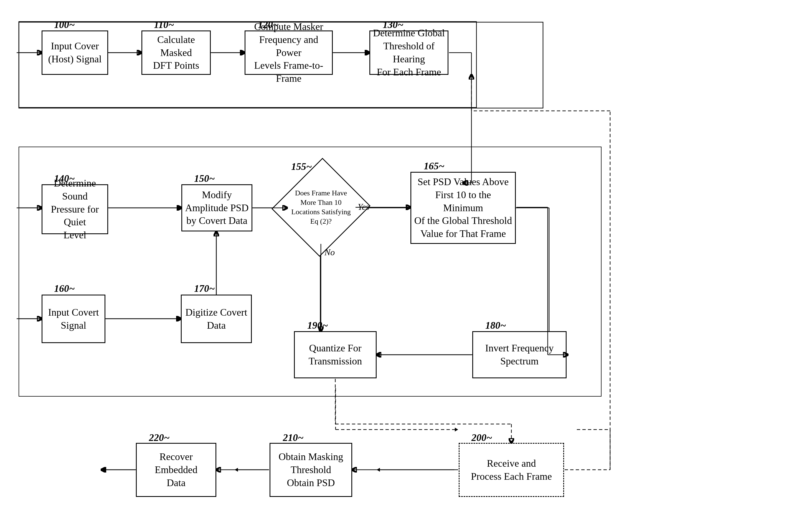 Image resolution: width=812 pixels, height=531 pixels. I want to click on box-n165-label: Set PSD Values AboveFirst 10 to the Mini…, so click(463, 208).